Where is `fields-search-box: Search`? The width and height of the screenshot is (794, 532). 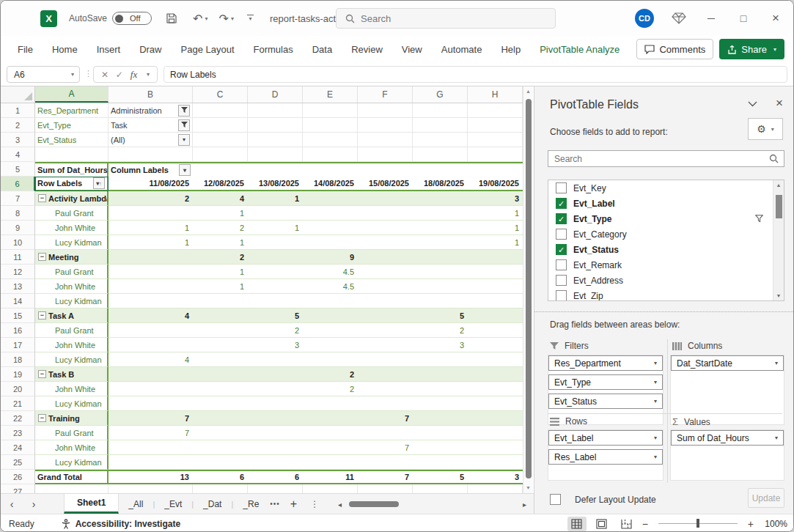
fields-search-box: Search is located at coordinates (666, 158).